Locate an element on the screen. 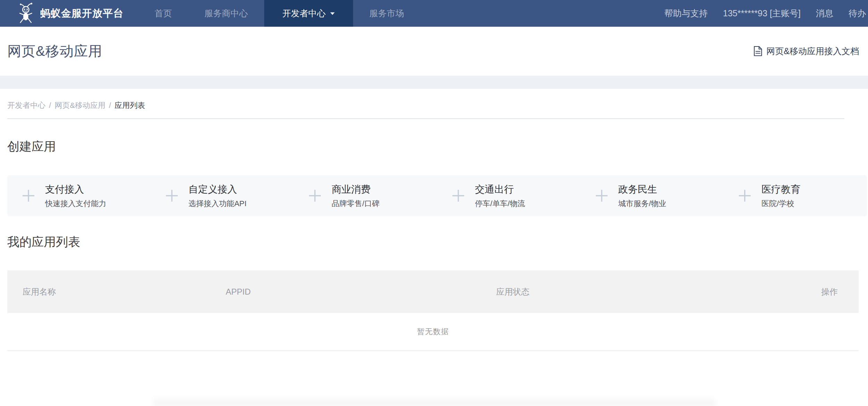 Image resolution: width=868 pixels, height=406 pixels. app-table-header: 应用名称 APPID 应用状态 操作 is located at coordinates (433, 291).